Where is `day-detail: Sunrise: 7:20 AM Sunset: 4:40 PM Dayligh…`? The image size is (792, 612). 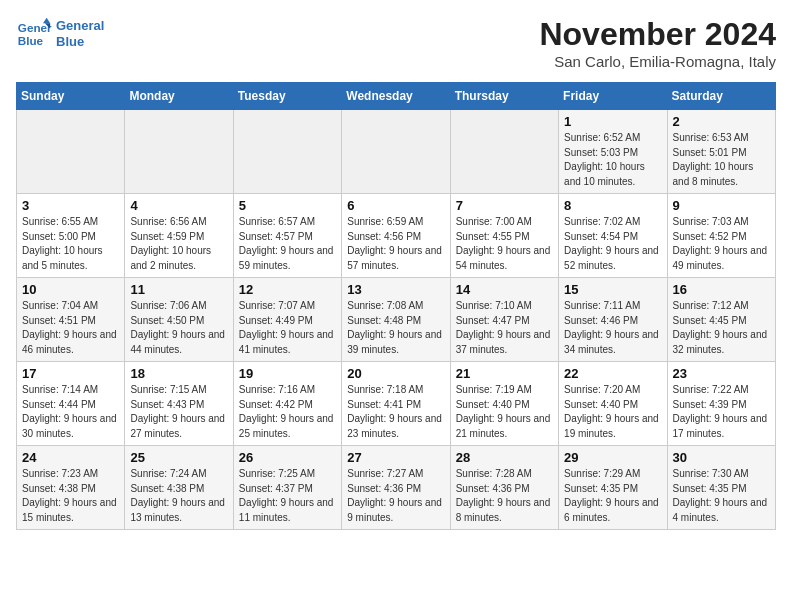 day-detail: Sunrise: 7:20 AM Sunset: 4:40 PM Dayligh… is located at coordinates (612, 412).